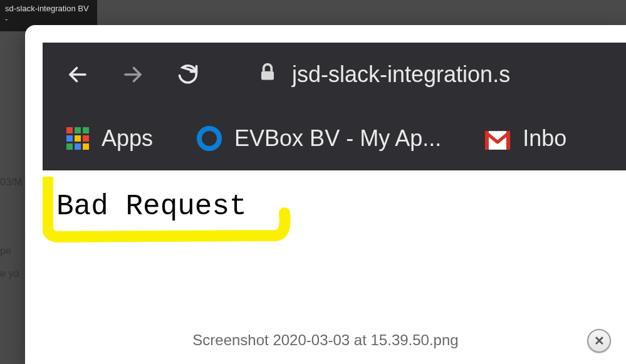 The width and height of the screenshot is (626, 364). Describe the element at coordinates (78, 138) in the screenshot. I see `apps-grid-icon` at that location.